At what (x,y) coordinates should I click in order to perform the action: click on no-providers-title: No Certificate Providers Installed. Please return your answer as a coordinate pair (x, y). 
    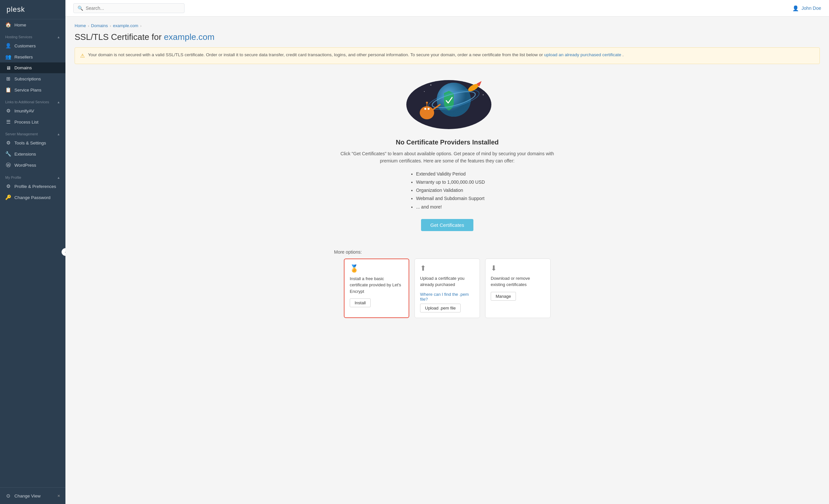
    Looking at the image, I should click on (447, 143).